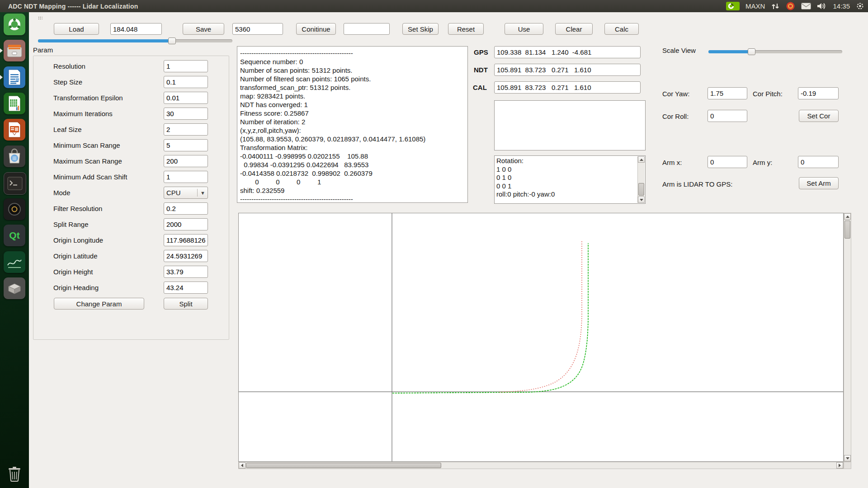 This screenshot has width=868, height=488. Describe the element at coordinates (570, 126) in the screenshot. I see `aux-display-panel` at that location.